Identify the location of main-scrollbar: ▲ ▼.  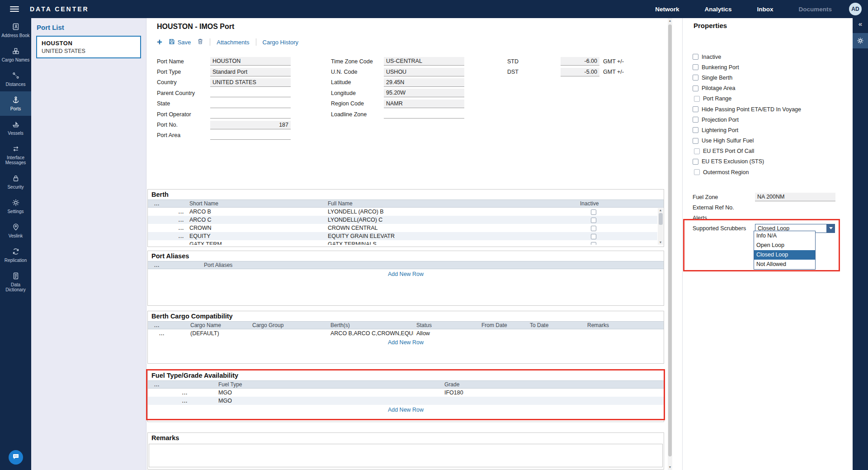
(670, 244).